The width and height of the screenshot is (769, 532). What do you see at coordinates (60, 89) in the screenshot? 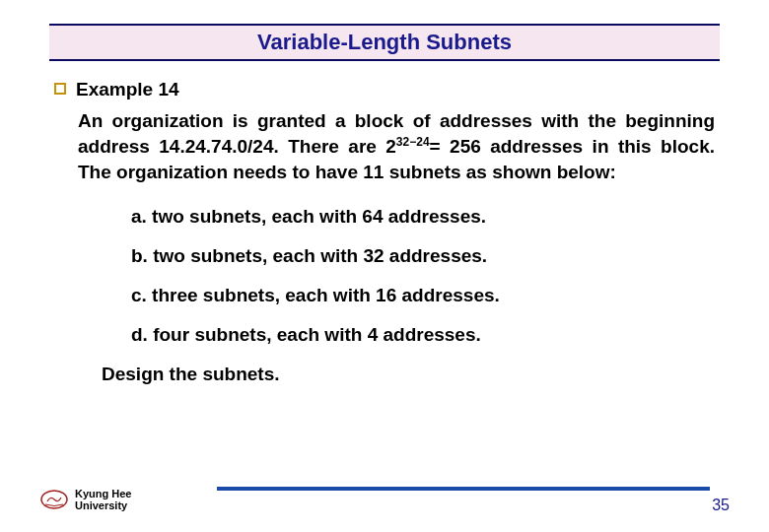
I see `bullet-icon` at bounding box center [60, 89].